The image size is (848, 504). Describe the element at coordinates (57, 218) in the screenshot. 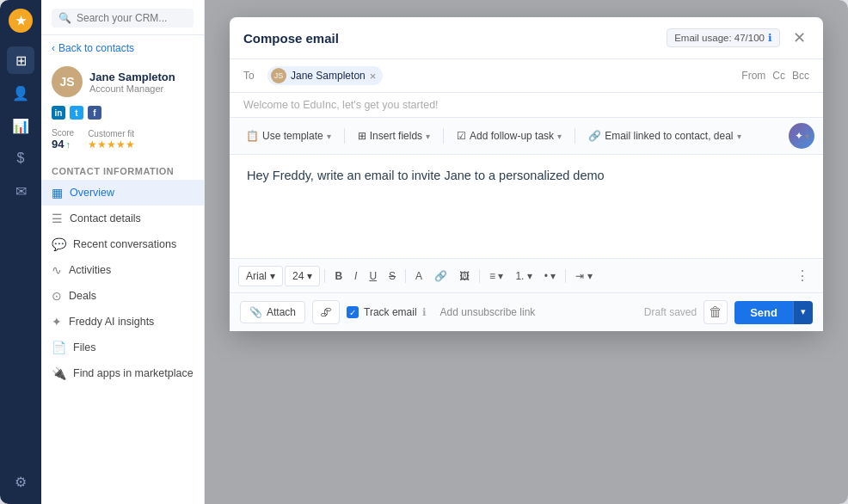

I see `contact-details-icon: ☰` at that location.